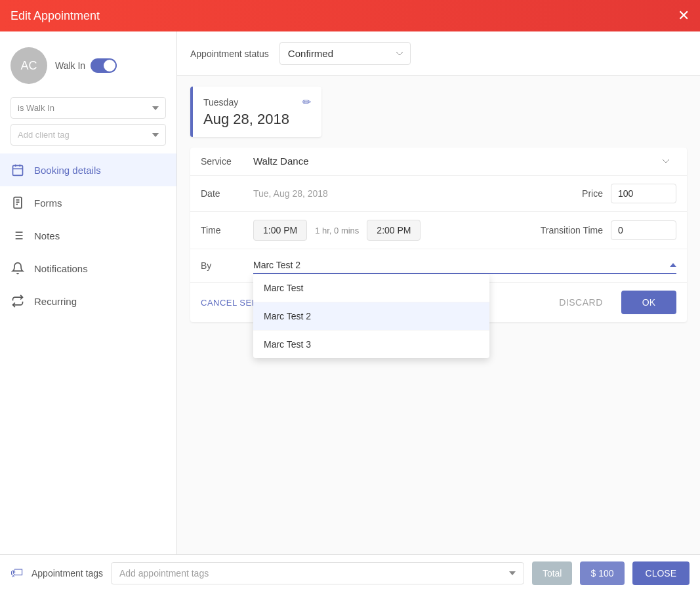 This screenshot has height=591, width=700. Describe the element at coordinates (337, 231) in the screenshot. I see `time-duration: 1 hr, 0 mins` at that location.